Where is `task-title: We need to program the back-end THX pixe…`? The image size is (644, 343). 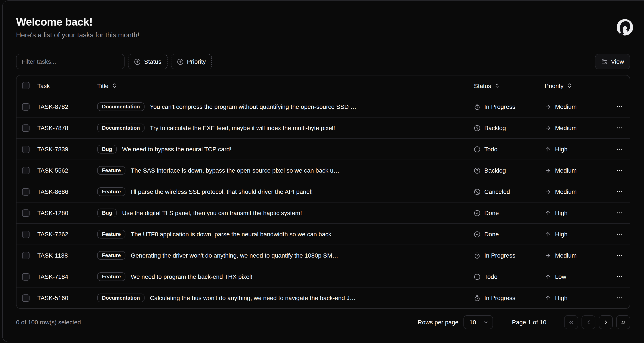
task-title: We need to program the back-end THX pixe… is located at coordinates (192, 277).